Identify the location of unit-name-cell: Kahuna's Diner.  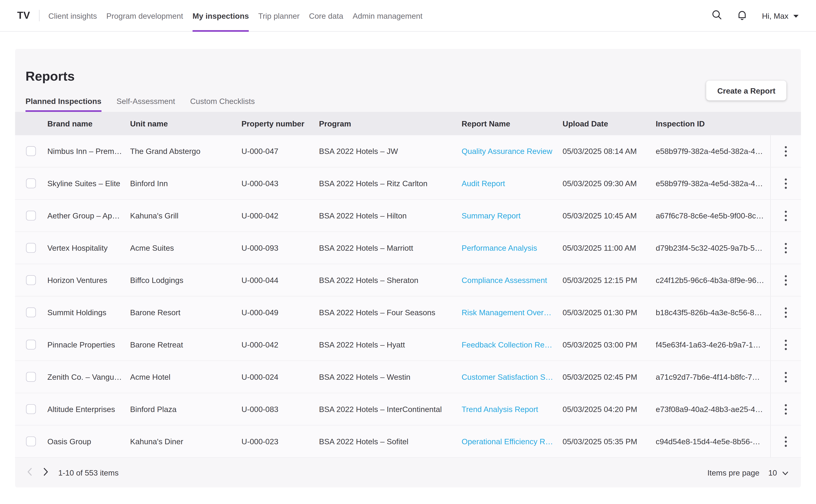
(186, 441).